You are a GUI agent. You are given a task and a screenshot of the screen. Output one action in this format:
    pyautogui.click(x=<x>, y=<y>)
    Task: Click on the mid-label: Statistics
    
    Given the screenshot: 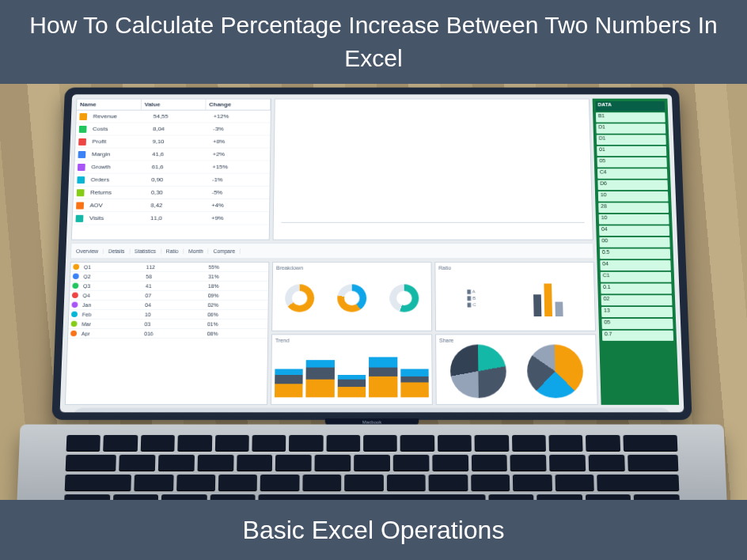 What is the action you would take?
    pyautogui.click(x=146, y=251)
    